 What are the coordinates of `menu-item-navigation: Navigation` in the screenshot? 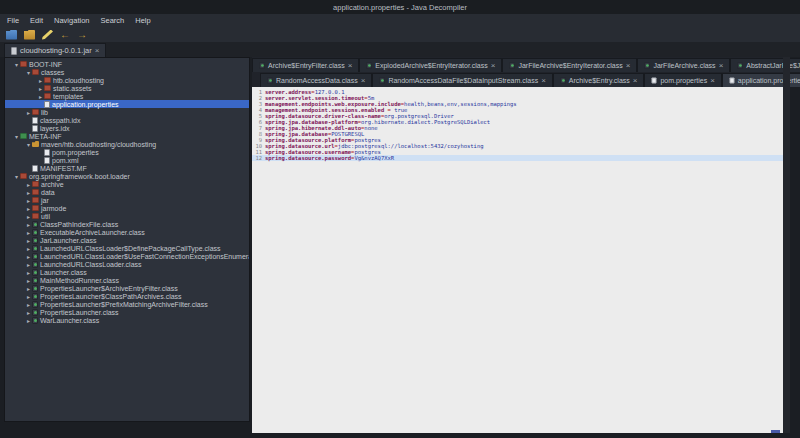 It's located at (72, 20).